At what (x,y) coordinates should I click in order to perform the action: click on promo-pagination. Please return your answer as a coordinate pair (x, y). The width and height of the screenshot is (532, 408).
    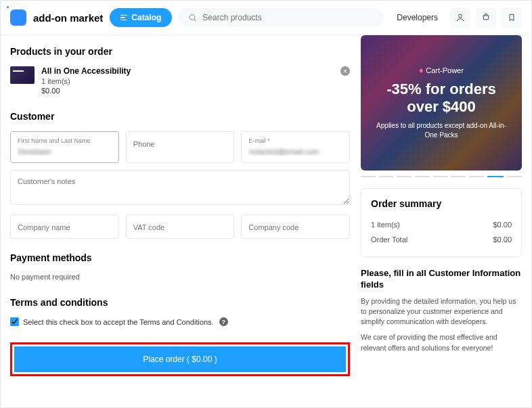
    Looking at the image, I should click on (441, 177).